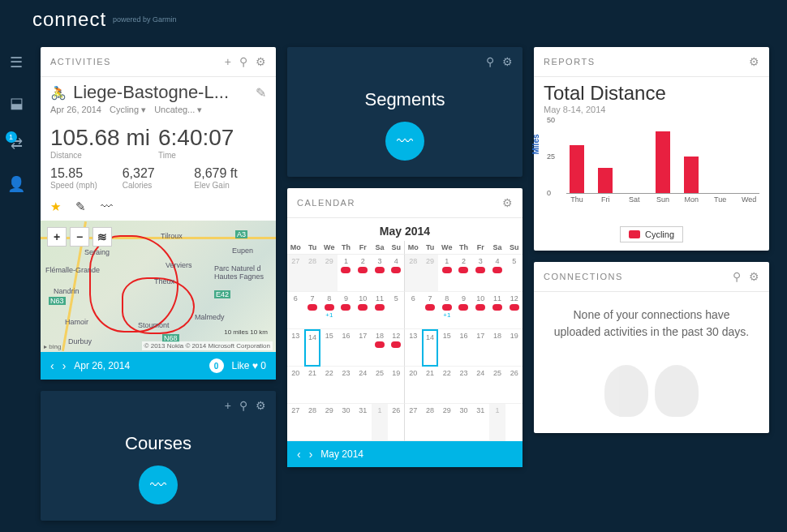  Describe the element at coordinates (217, 366) in the screenshot. I see `comments-count: 0` at that location.